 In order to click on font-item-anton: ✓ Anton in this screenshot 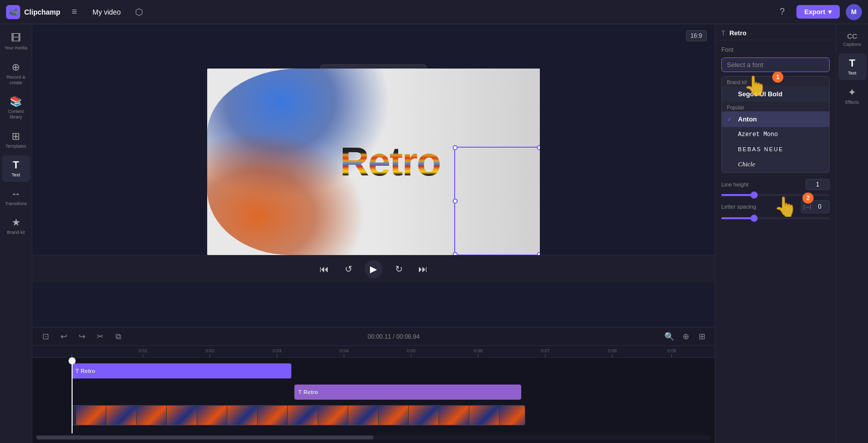, I will do `click(775, 119)`.